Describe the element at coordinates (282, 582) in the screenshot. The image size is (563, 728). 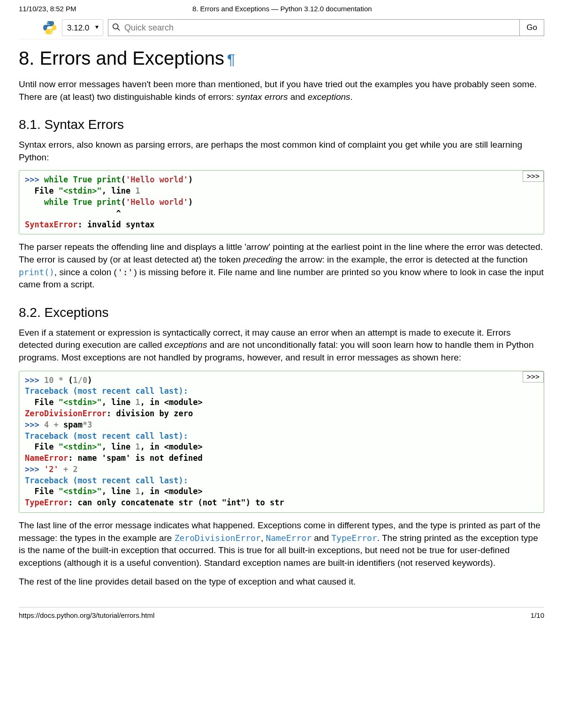
I see `exceptions-detail-note: The rest of the line provides detail bas…` at that location.